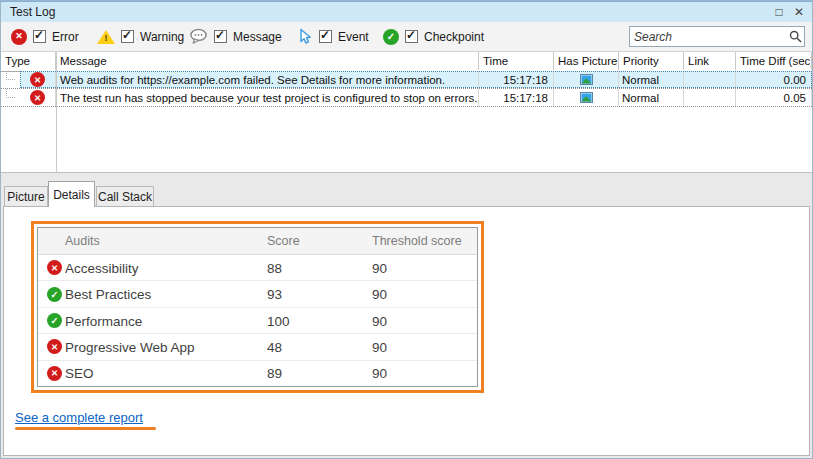 The image size is (813, 459). What do you see at coordinates (72, 194) in the screenshot?
I see `tab-details: Details` at bounding box center [72, 194].